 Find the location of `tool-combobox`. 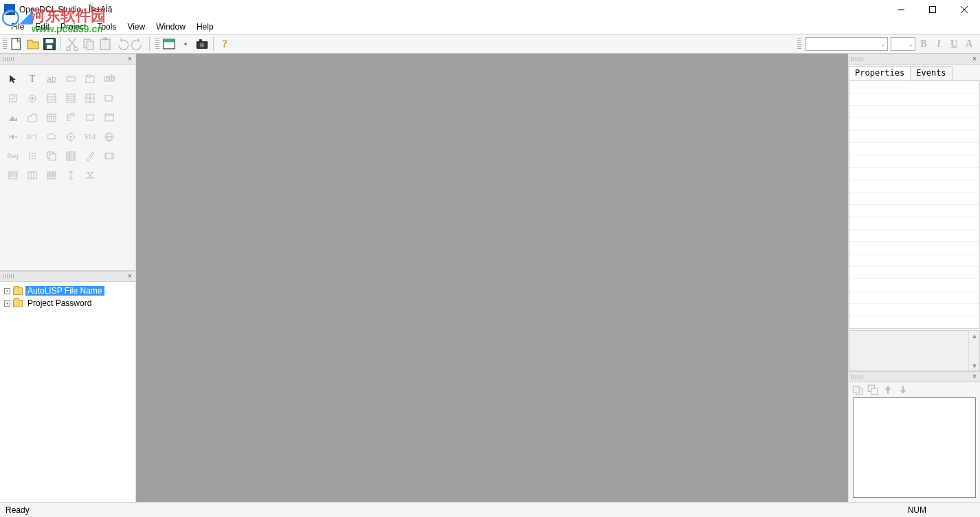

tool-combobox is located at coordinates (71, 98).